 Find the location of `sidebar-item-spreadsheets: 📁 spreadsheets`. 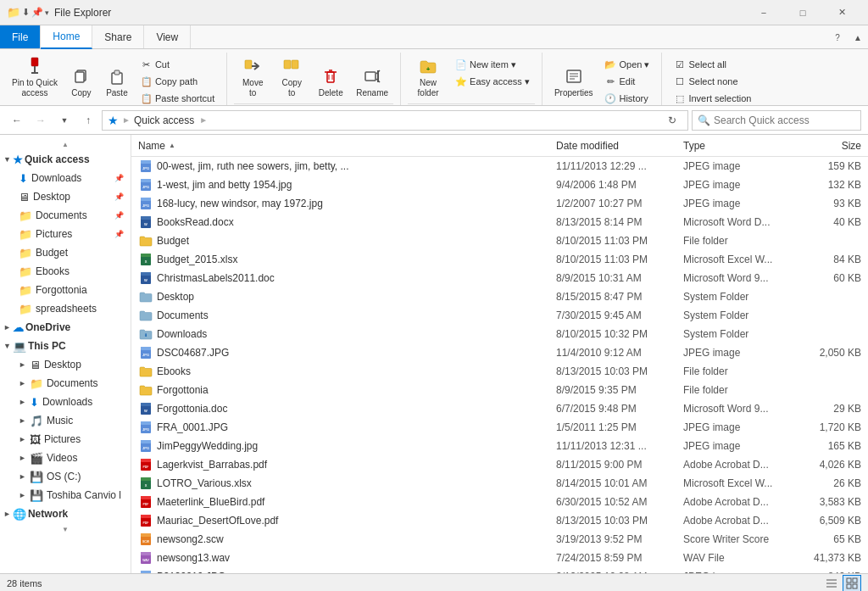

sidebar-item-spreadsheets: 📁 spreadsheets is located at coordinates (65, 309).